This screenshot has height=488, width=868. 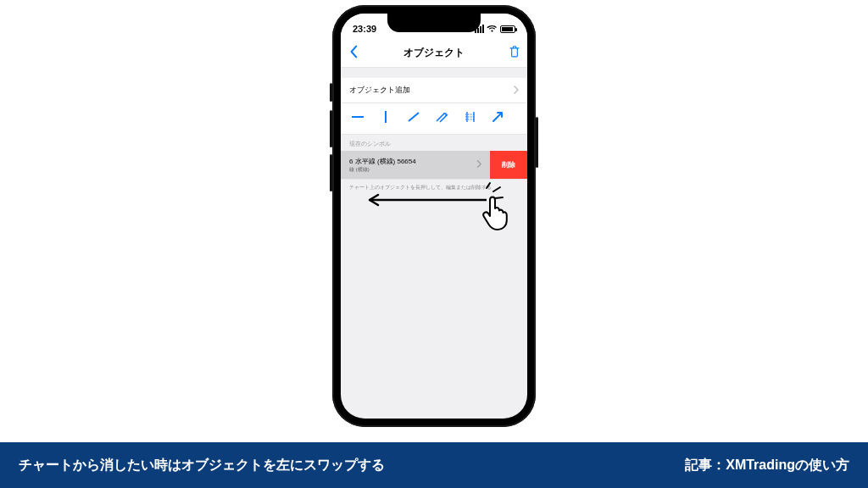 I want to click on back-button, so click(x=353, y=53).